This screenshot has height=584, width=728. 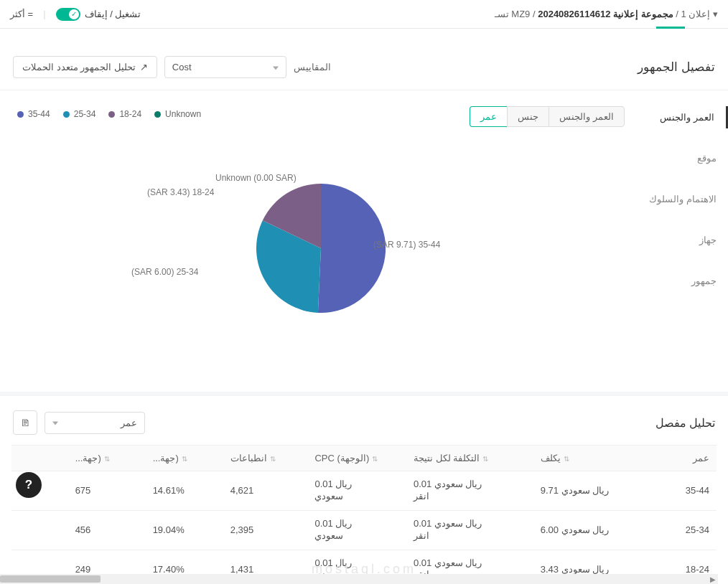 I want to click on legend-item-unknown: Unknown, so click(x=178, y=114).